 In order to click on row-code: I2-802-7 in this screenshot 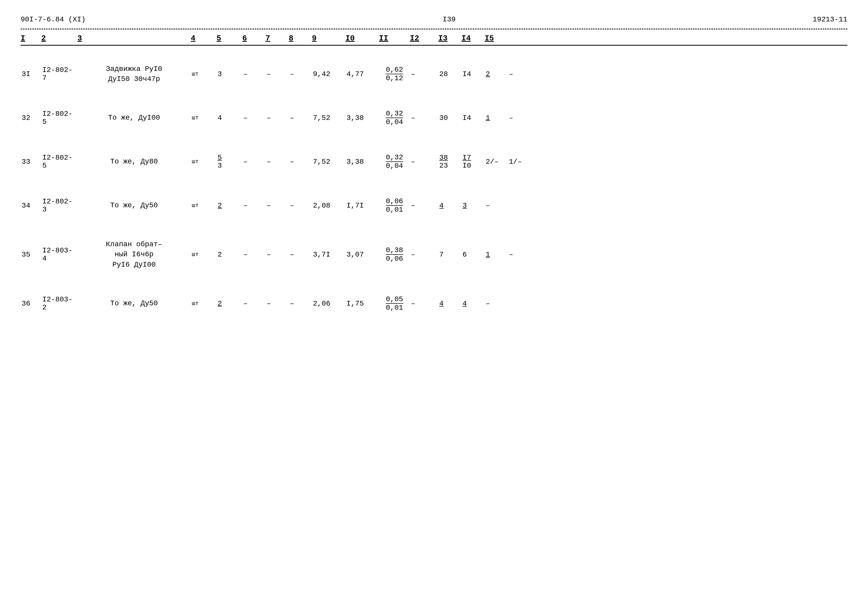, I will do `click(59, 74)`.